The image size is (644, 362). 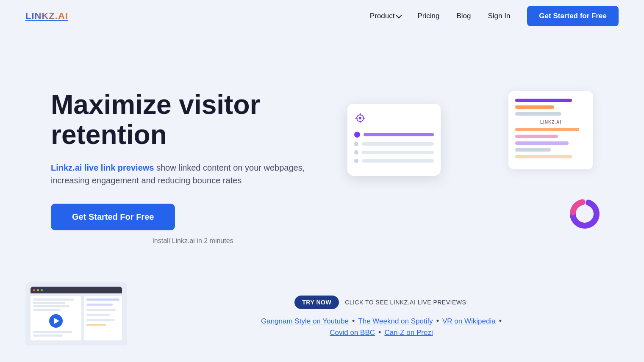 I want to click on close-dot, so click(x=34, y=290).